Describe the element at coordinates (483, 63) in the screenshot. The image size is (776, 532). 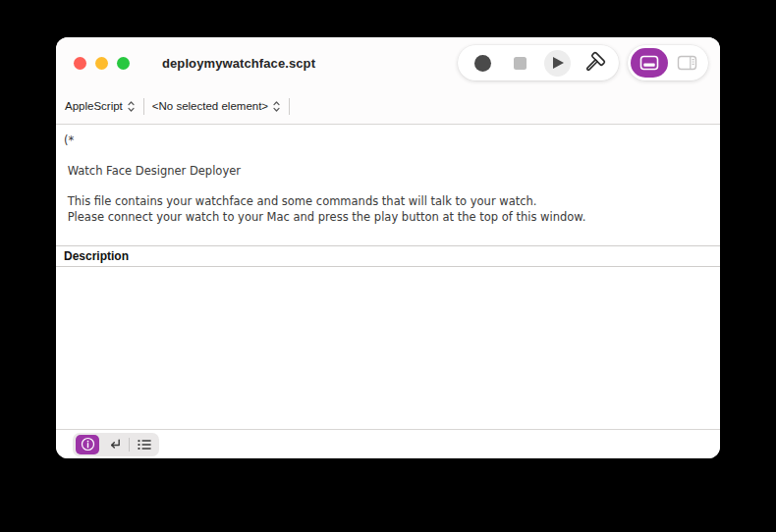
I see `record-icon` at that location.